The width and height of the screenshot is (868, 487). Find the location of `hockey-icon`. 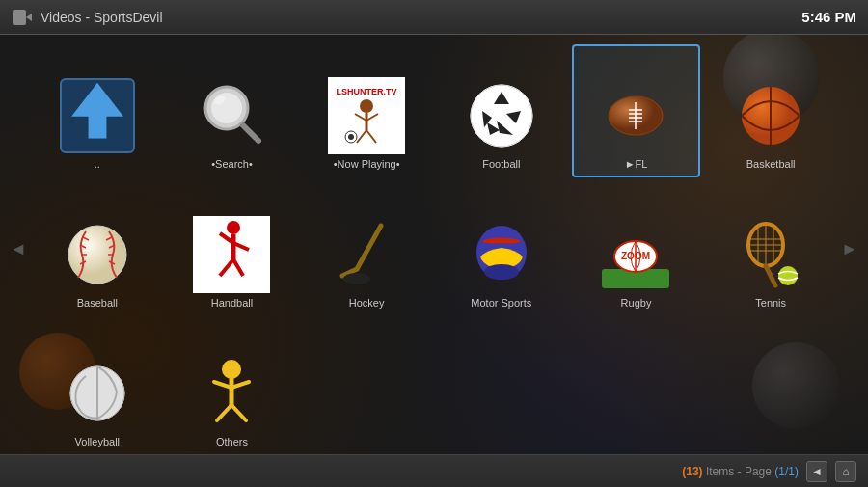

hockey-icon is located at coordinates (366, 255).